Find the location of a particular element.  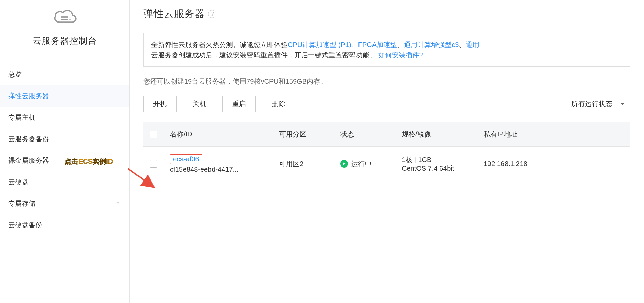

sidebar-item-ecs: 弹性云服务器 is located at coordinates (65, 96).